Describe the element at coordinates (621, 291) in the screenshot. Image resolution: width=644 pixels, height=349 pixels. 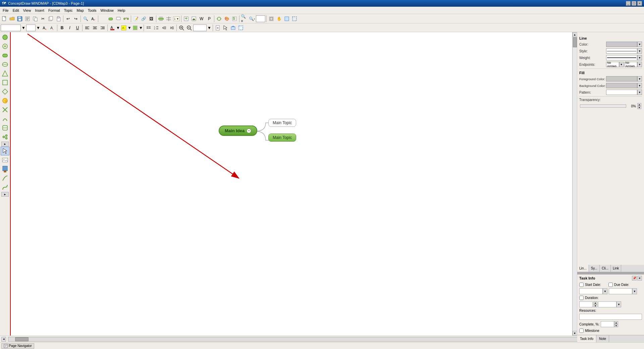
I see `due-date-input: 2017/12/22` at that location.